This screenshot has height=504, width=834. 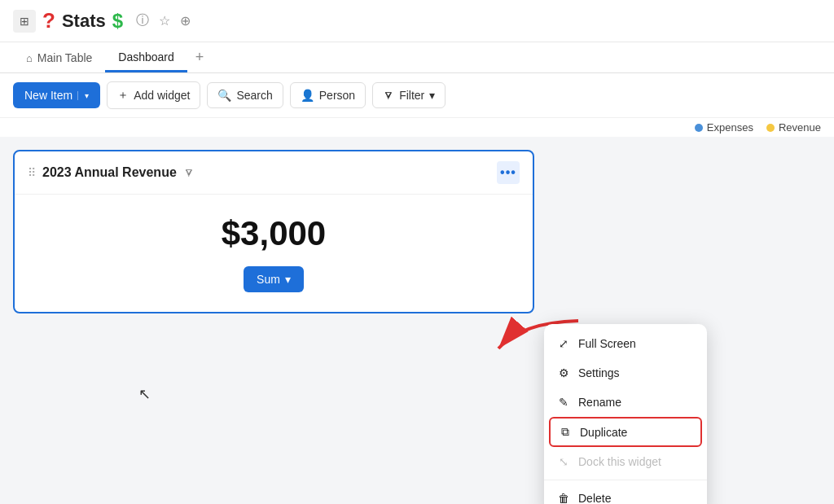 I want to click on filter-dropdown-arrow: ▾, so click(x=432, y=95).